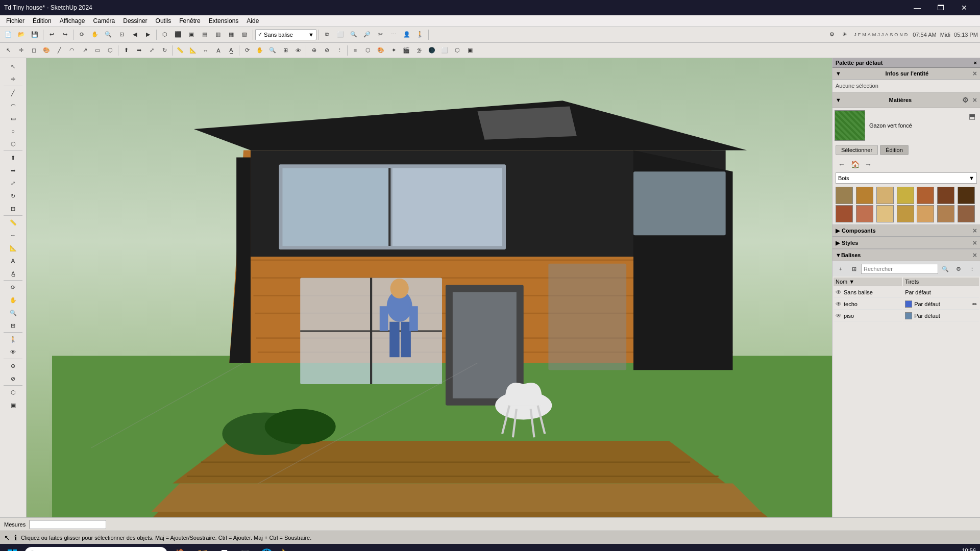 The height and width of the screenshot is (551, 980). What do you see at coordinates (13, 248) in the screenshot?
I see `protractor-left: 📐` at bounding box center [13, 248].